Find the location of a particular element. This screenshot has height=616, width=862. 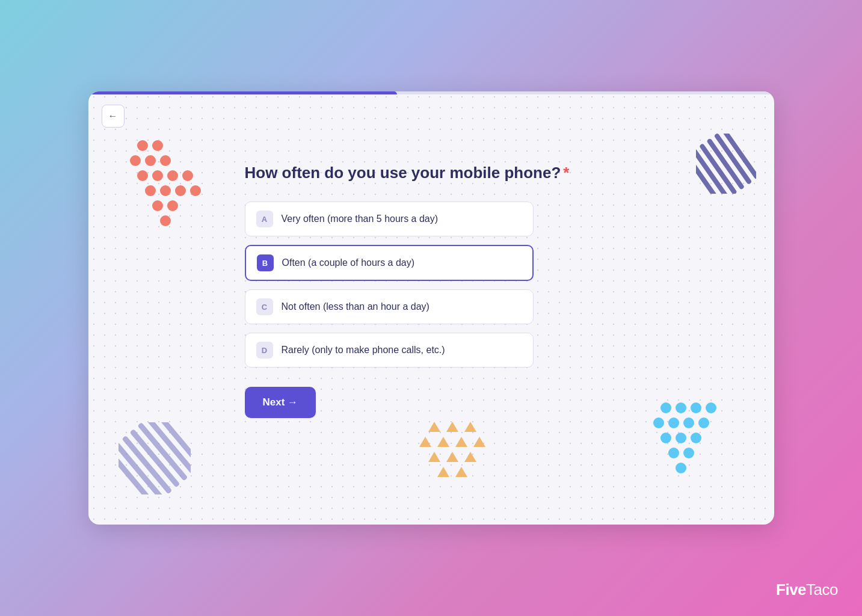

option-key-d: D is located at coordinates (265, 350).